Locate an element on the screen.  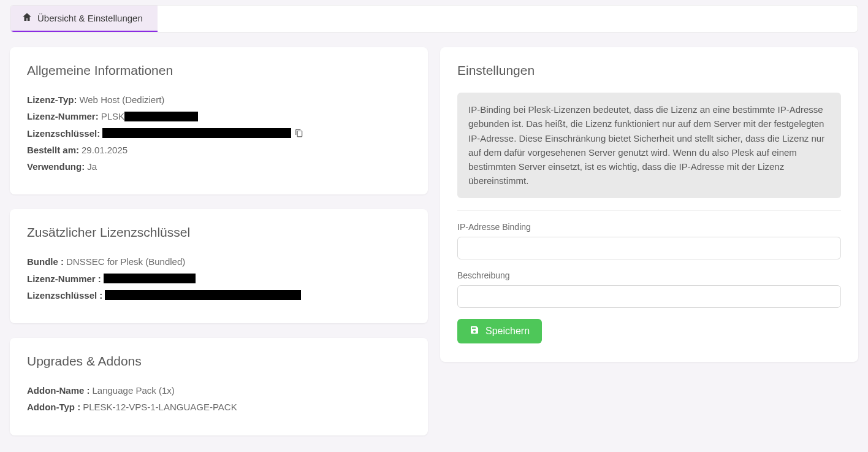
save-icon is located at coordinates (474, 331).